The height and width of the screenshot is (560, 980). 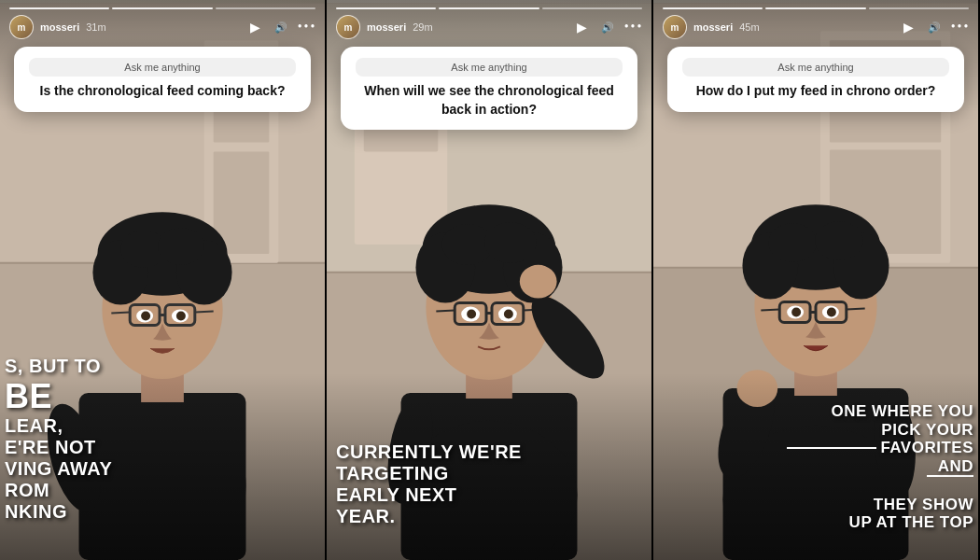 What do you see at coordinates (159, 439) in the screenshot?
I see `caption-1: S, BUT TO BE LEAR, E'RE NOT VING AWAY RO…` at bounding box center [159, 439].